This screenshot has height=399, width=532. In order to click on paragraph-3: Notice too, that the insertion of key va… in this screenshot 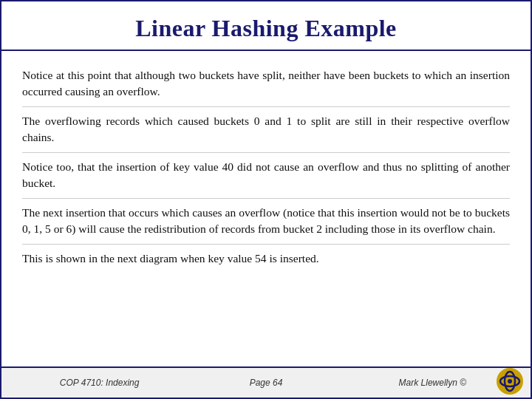, I will do `click(266, 176)`.